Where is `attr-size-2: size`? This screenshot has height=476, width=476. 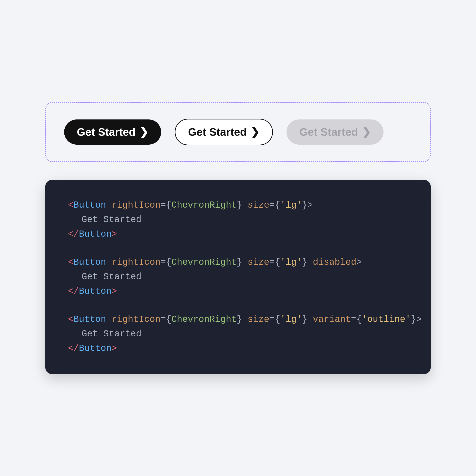 attr-size-2: size is located at coordinates (258, 262).